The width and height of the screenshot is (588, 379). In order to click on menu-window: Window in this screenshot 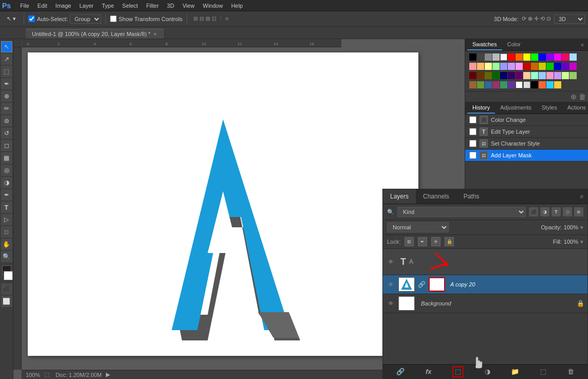, I will do `click(213, 6)`.